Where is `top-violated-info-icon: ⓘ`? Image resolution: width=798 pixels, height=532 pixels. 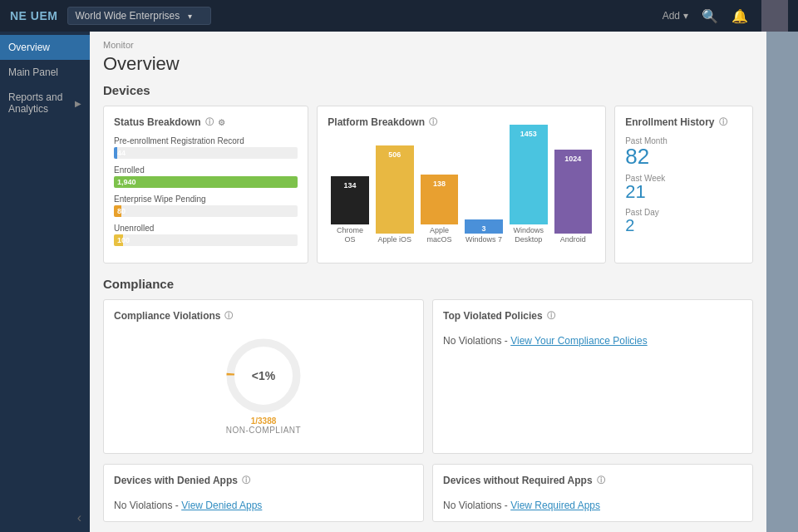
top-violated-info-icon: ⓘ is located at coordinates (551, 316).